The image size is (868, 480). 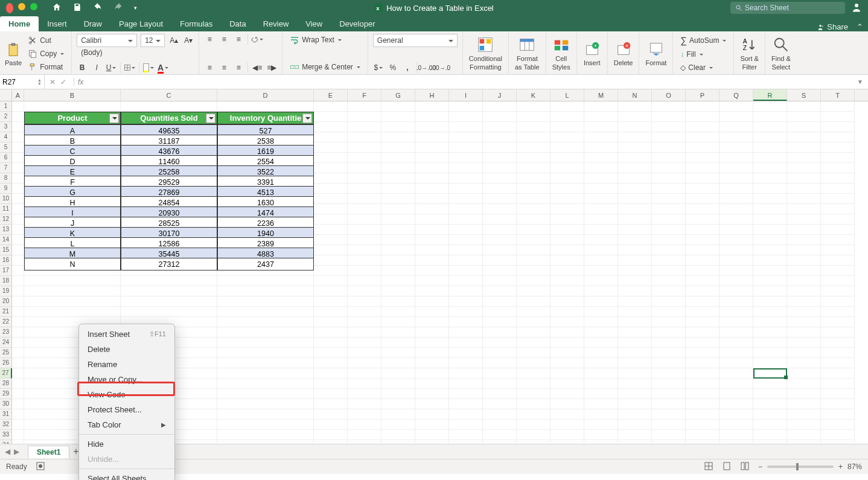 I want to click on redo-icon, so click(x=118, y=8).